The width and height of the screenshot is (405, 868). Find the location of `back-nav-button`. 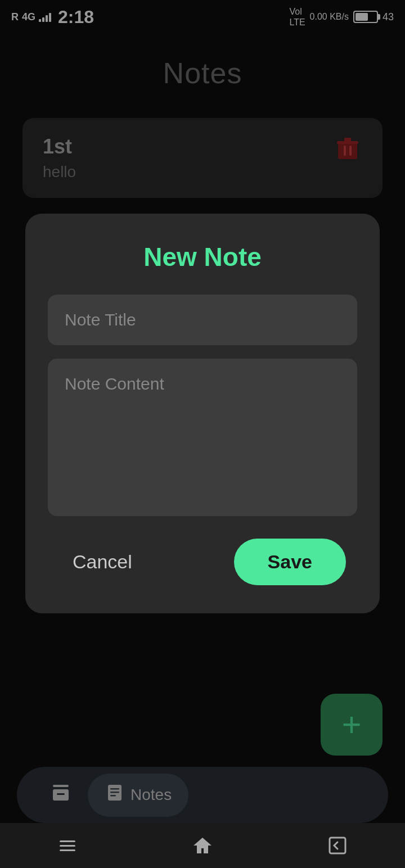

back-nav-button is located at coordinates (338, 846).